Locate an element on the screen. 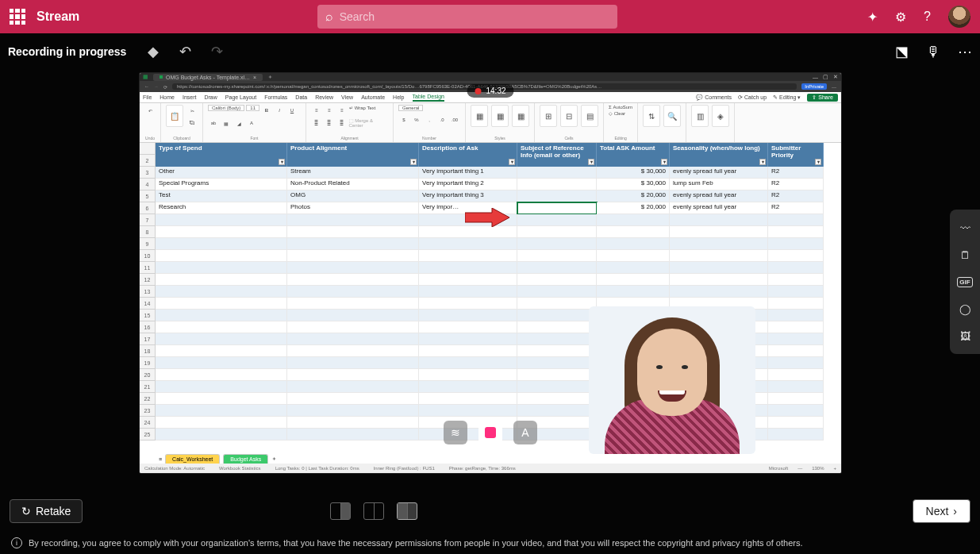 The image size is (980, 554). mic-icon: 🎙 is located at coordinates (933, 52).